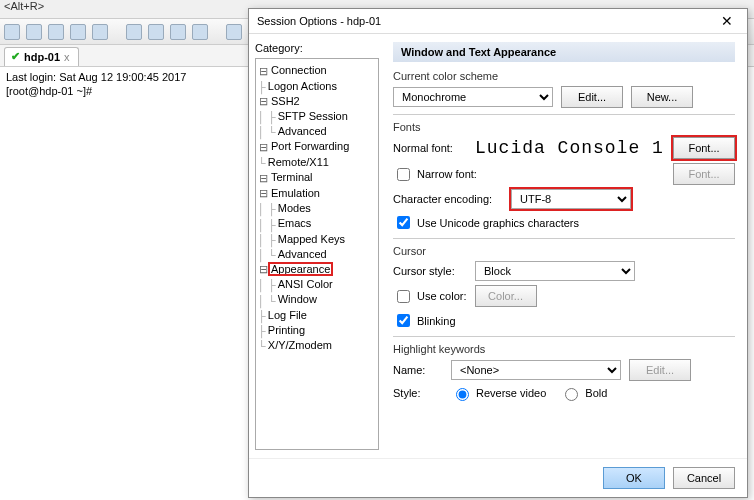  Describe the element at coordinates (300, 269) in the screenshot. I see `tree-appearance: Appearance` at that location.